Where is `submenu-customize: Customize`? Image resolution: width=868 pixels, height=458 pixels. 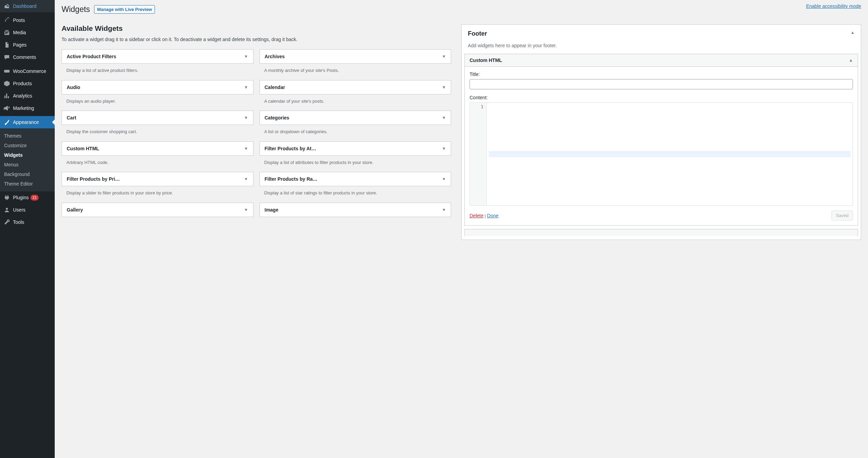 submenu-customize: Customize is located at coordinates (27, 145).